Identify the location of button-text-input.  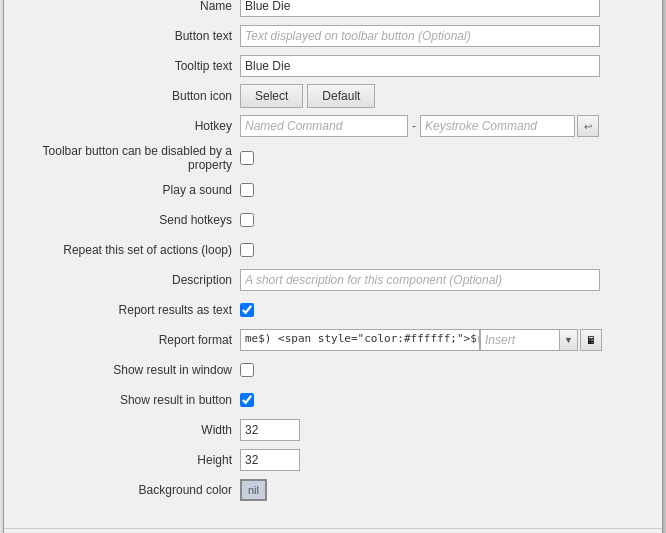
(420, 36).